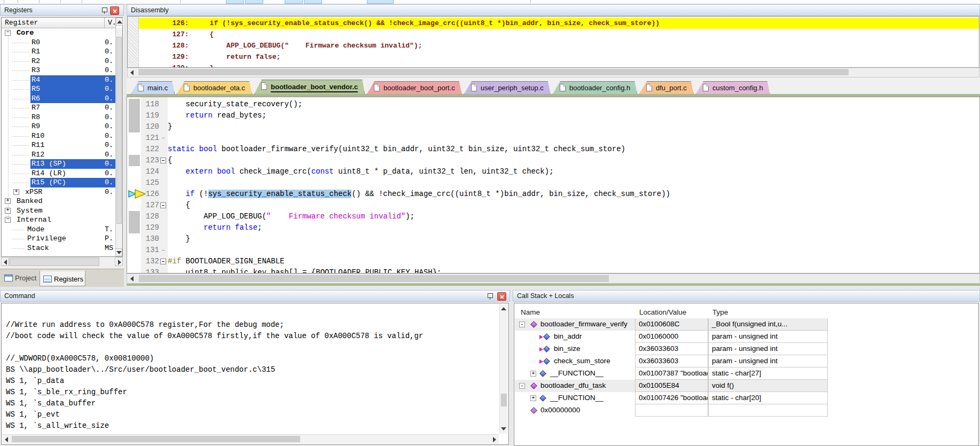 This screenshot has height=446, width=980. I want to click on value-column-header: V., so click(110, 23).